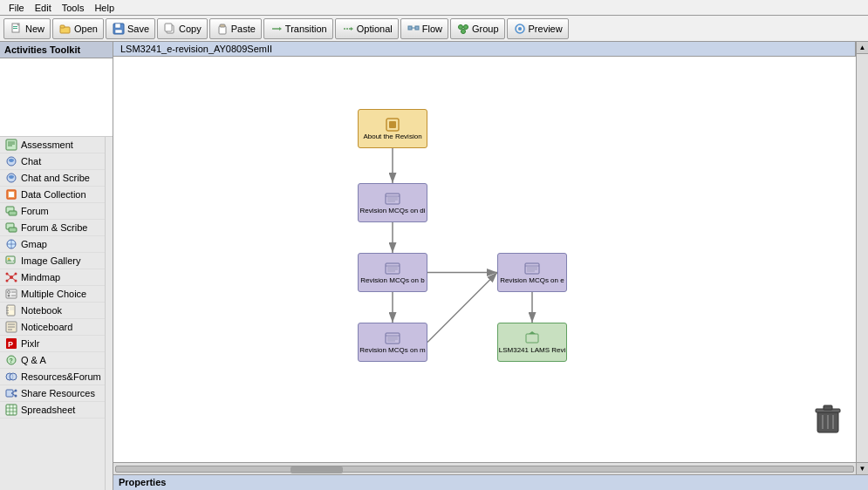 This screenshot has height=490, width=868. Describe the element at coordinates (44, 8) in the screenshot. I see `menu-edit: Edit` at that location.